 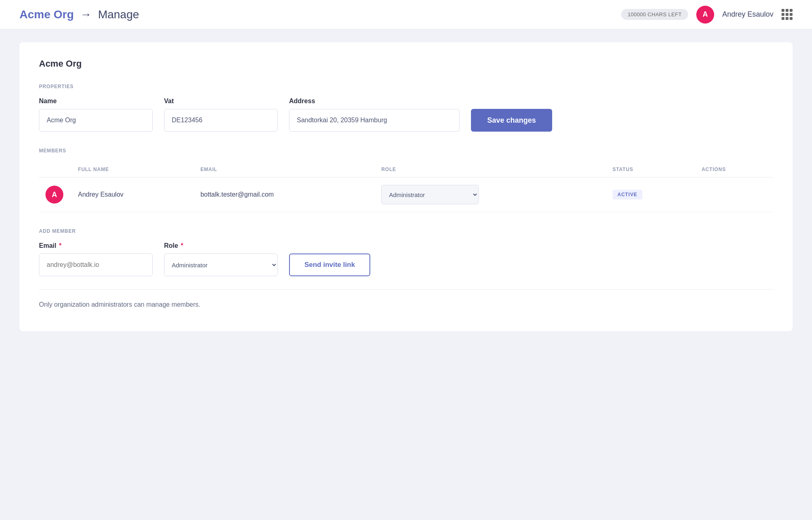 I want to click on vat-field-group: Vat, so click(x=221, y=115).